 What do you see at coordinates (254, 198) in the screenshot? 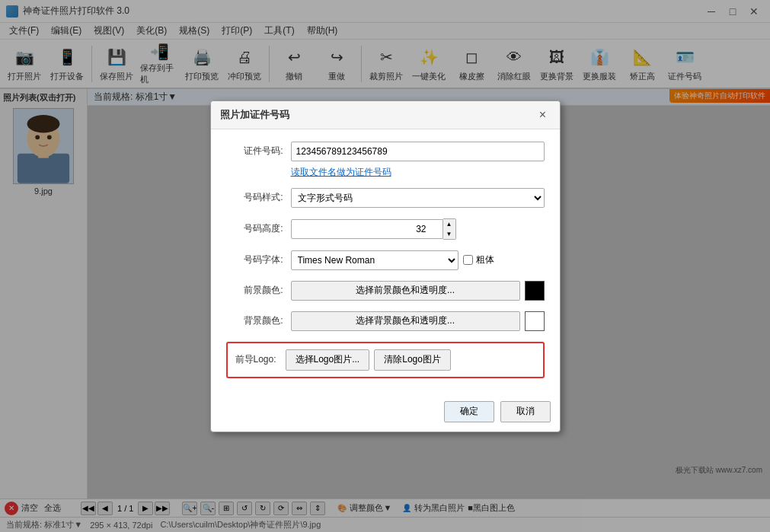
I see `code-style-label: 号码样式:` at bounding box center [254, 198].